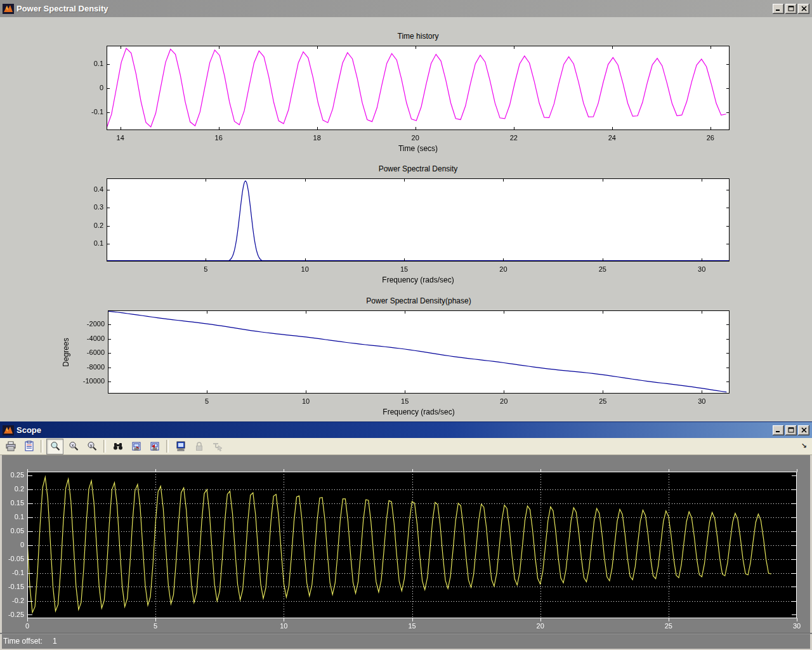  Describe the element at coordinates (778, 9) in the screenshot. I see `figure-minimize-button` at that location.